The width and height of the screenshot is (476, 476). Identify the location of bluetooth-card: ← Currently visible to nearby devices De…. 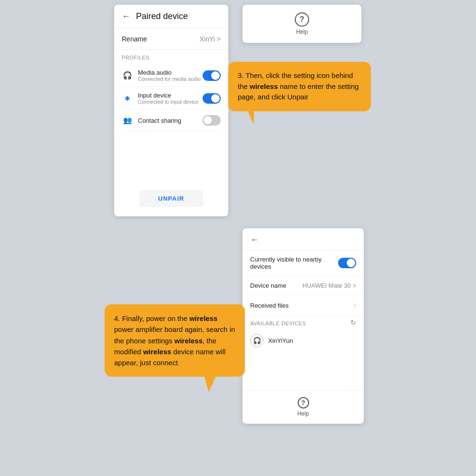
(303, 326).